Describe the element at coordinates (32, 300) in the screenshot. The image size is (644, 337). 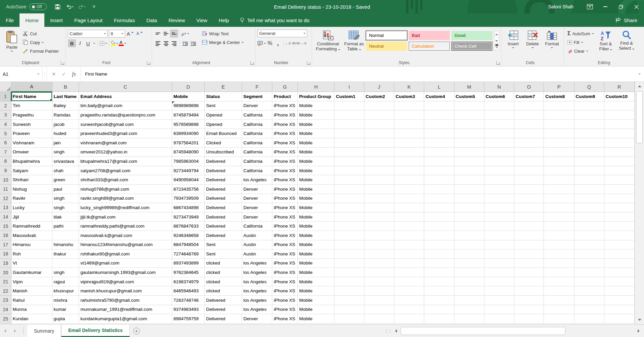
I see `cell-A23: Rahul` at that location.